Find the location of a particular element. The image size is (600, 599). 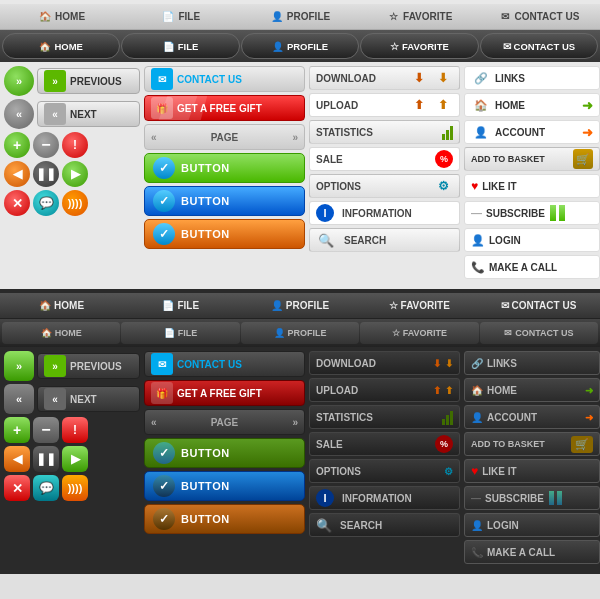

close-btn: ✕ is located at coordinates (17, 203).